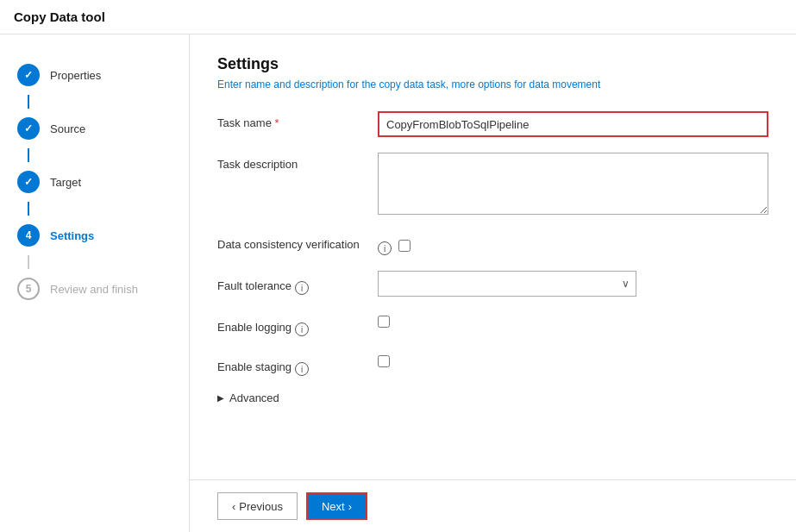  Describe the element at coordinates (28, 235) in the screenshot. I see `step-circle-4: 4` at that location.